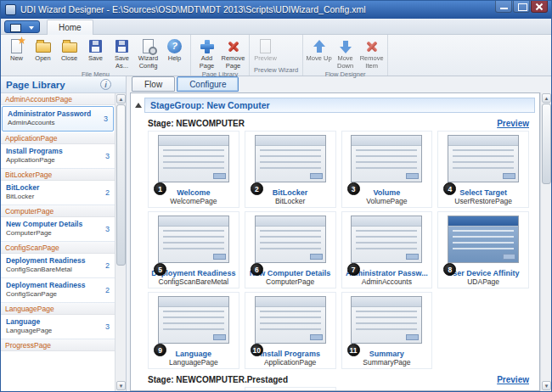 Image resolution: width=552 pixels, height=392 pixels. I want to click on group-header-languagepage: LanguagePage, so click(58, 309).